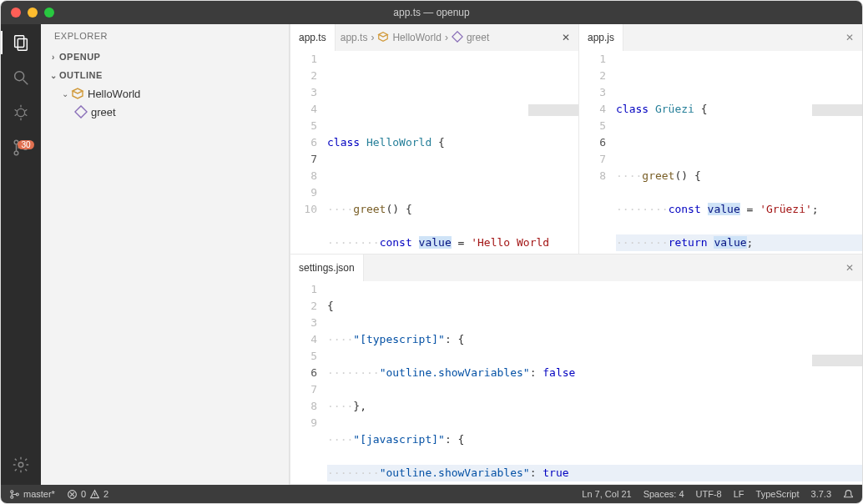 The height and width of the screenshot is (504, 863). What do you see at coordinates (165, 112) in the screenshot?
I see `outline-item-method: greet` at bounding box center [165, 112].